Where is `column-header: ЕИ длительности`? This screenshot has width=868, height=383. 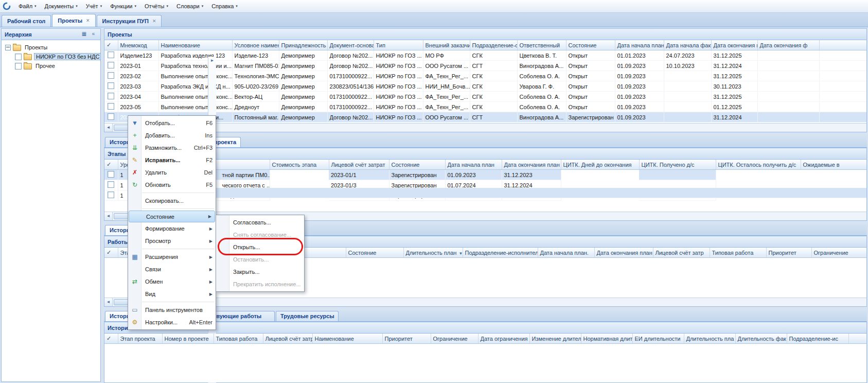 column-header: ЕИ длительности is located at coordinates (658, 339).